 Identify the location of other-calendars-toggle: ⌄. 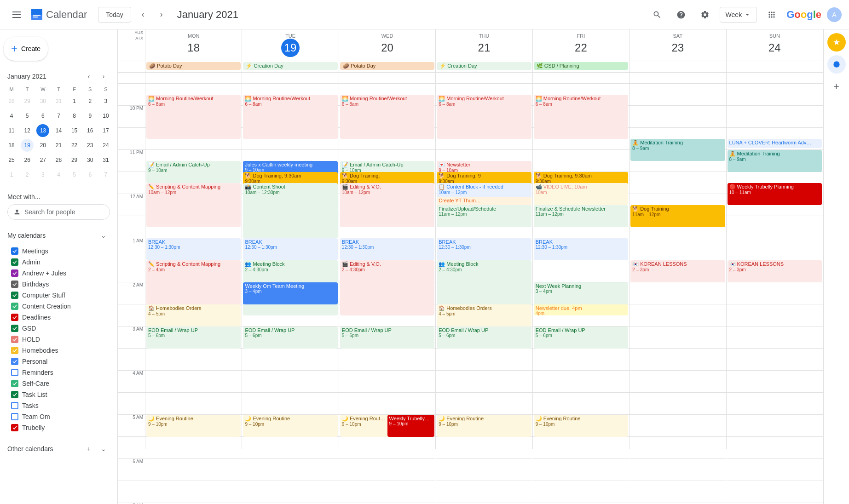
(104, 449).